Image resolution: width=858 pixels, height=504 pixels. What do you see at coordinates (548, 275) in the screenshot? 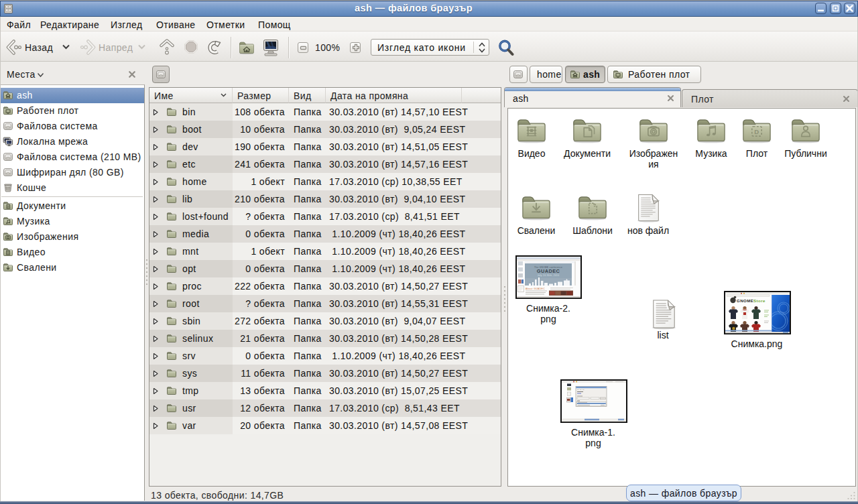
I see `svg-text: July 24-30th, 2010` at bounding box center [548, 275].